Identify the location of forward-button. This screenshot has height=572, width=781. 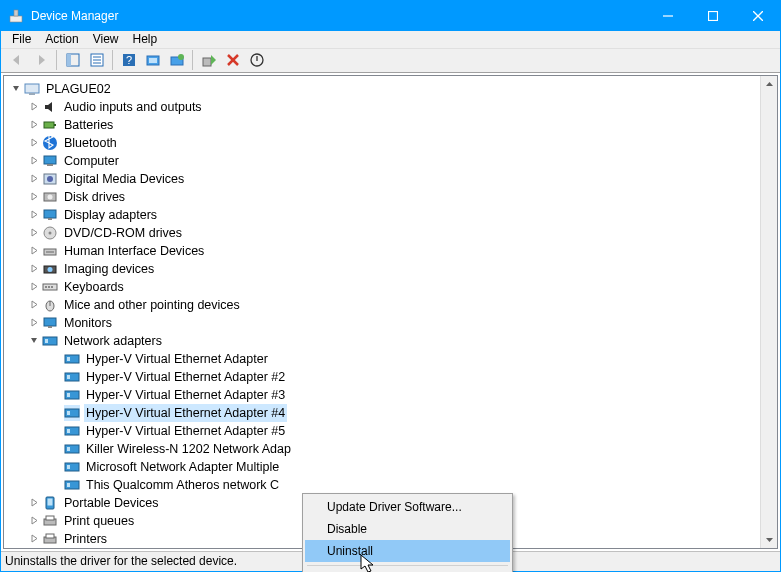
(40, 60).